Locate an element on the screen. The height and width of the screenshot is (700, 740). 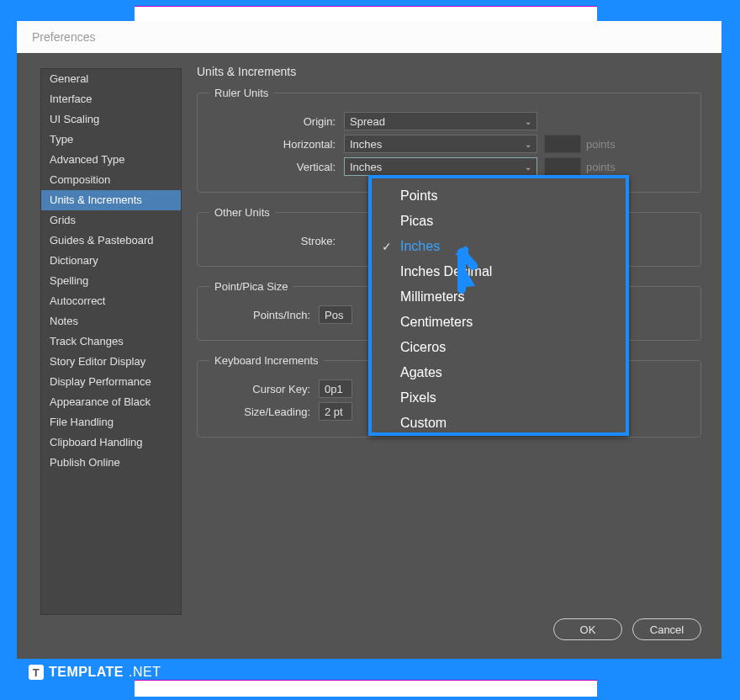
dialog-buttons: OK Cancel is located at coordinates (627, 629).